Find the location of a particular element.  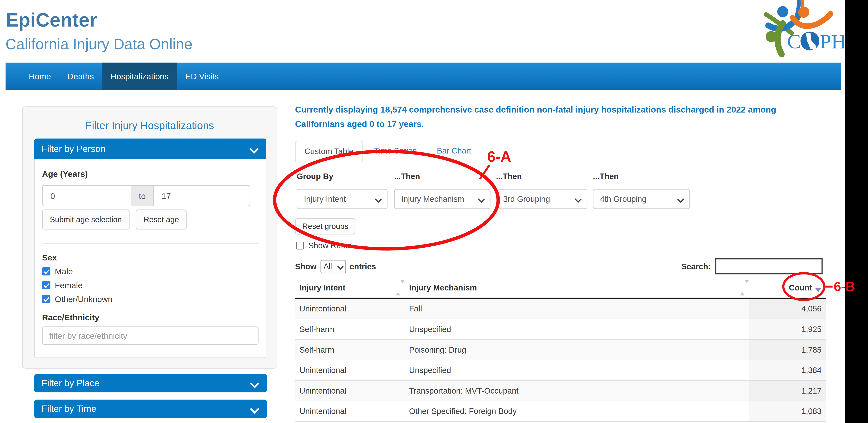

reset-groups-button: Reset groups is located at coordinates (326, 226).